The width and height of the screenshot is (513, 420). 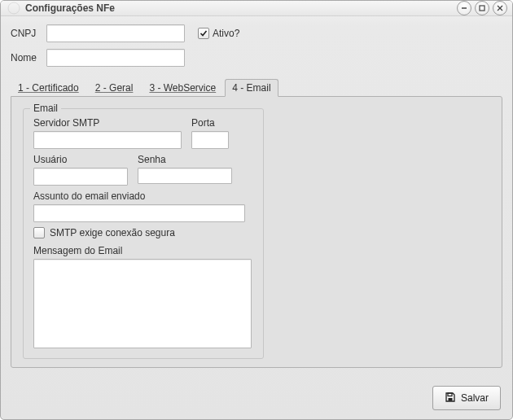 What do you see at coordinates (256, 8) in the screenshot?
I see `titlebar: Configurações NFe` at bounding box center [256, 8].